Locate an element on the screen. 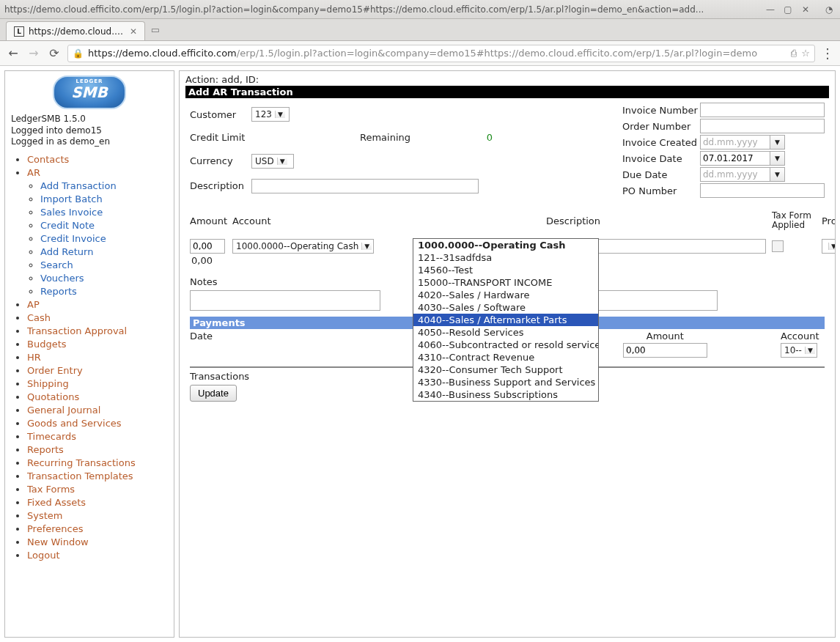 The width and height of the screenshot is (840, 642). nav-item: Timecards is located at coordinates (51, 437).